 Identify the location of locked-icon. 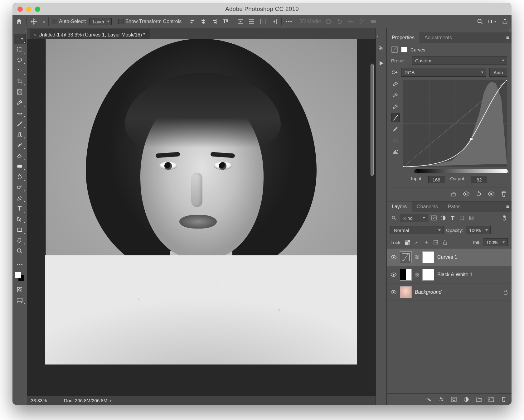
(506, 292).